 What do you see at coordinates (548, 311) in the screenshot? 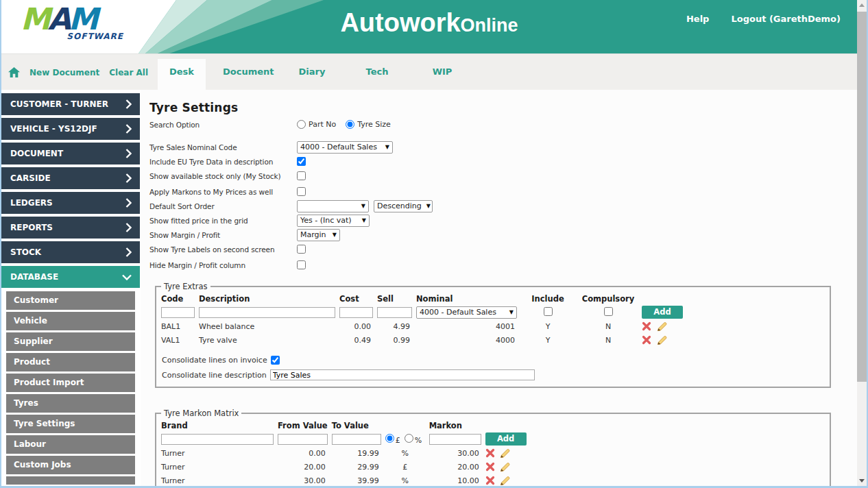
I see `extras-include-checkbox` at bounding box center [548, 311].